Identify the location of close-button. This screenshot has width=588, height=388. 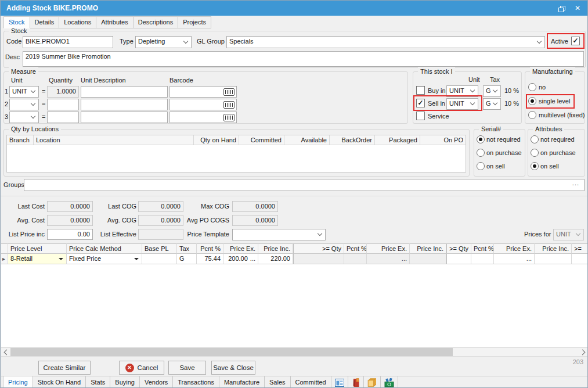
(578, 8).